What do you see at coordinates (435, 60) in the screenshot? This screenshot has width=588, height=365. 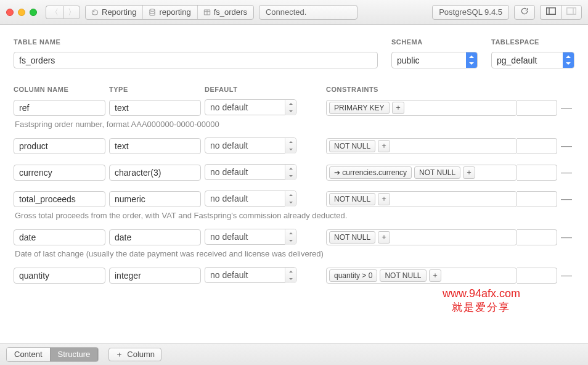 I see `schema-select: public` at bounding box center [435, 60].